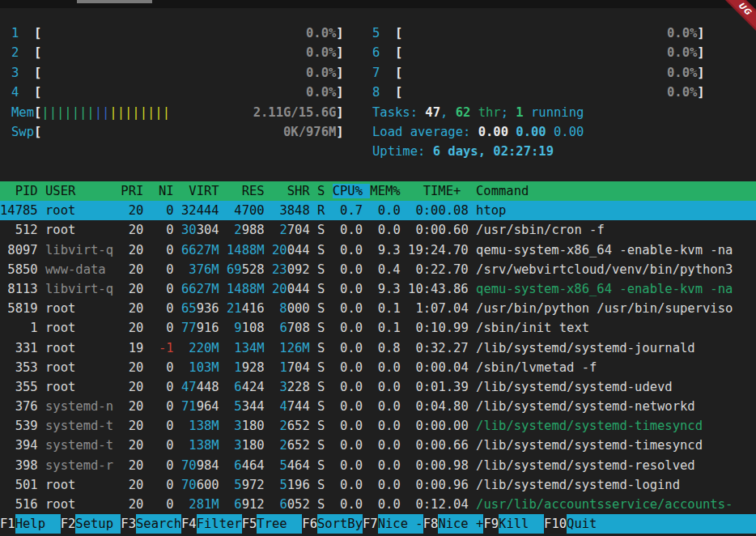 The height and width of the screenshot is (536, 756). What do you see at coordinates (539, 33) in the screenshot?
I see `cpu-meter-5: 5 [ 0.0%]` at bounding box center [539, 33].